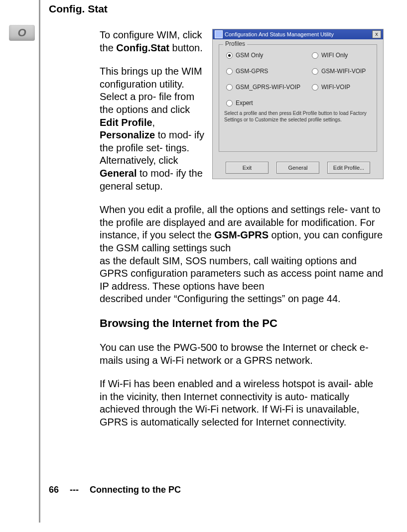 This screenshot has height=532, width=407. I want to click on text: This brings up the WIM configuration uti…, so click(151, 91).